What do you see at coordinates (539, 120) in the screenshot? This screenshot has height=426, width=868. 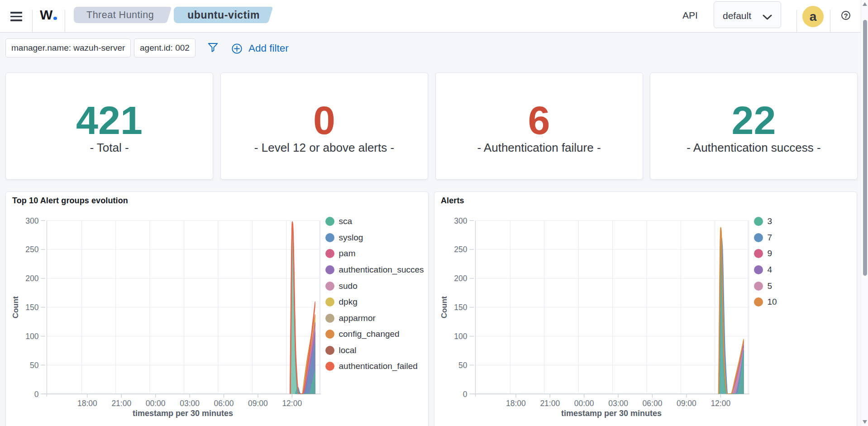 I see `metric-value: 6` at bounding box center [539, 120].